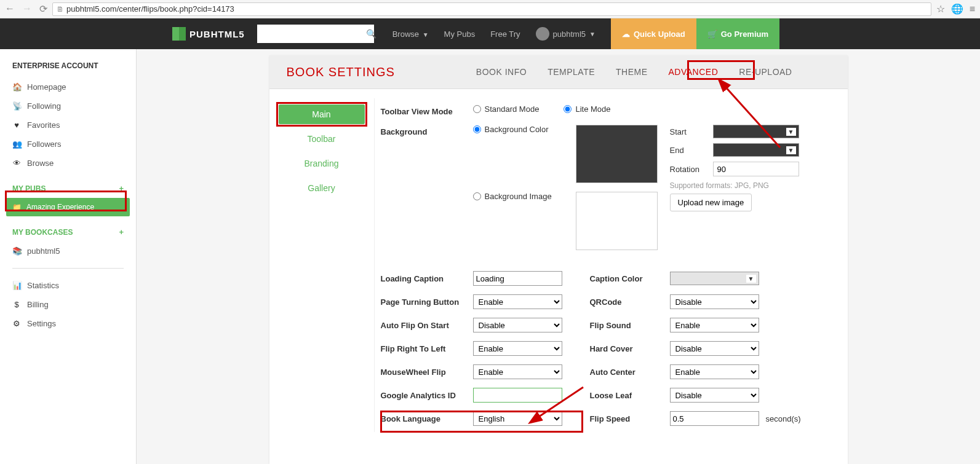 This screenshot has width=980, height=464. What do you see at coordinates (715, 372) in the screenshot?
I see `autocenter-select: Enable` at bounding box center [715, 372].